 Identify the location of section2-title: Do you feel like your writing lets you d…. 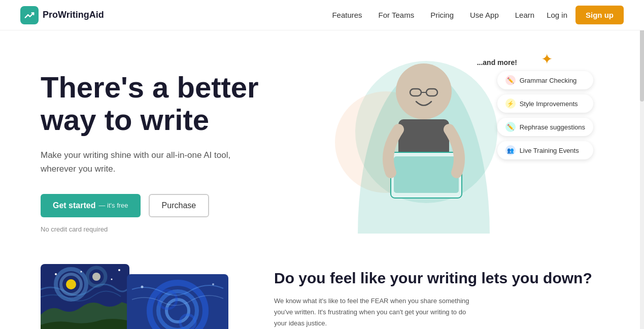
(438, 278).